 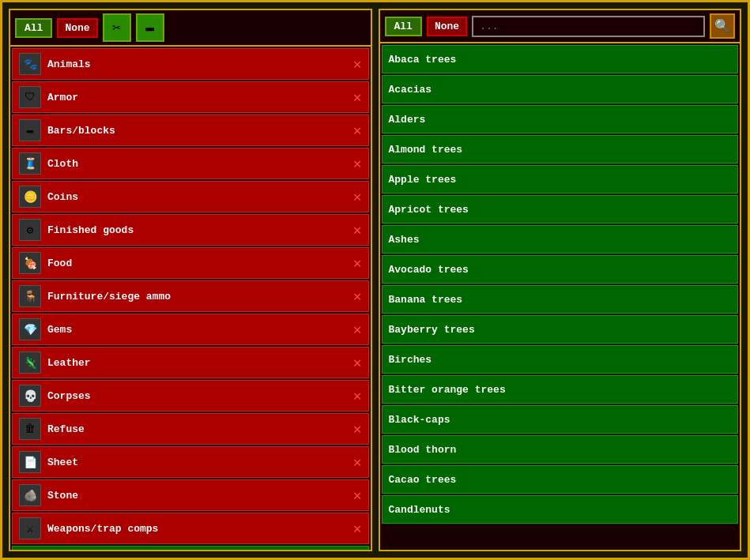 What do you see at coordinates (560, 329) in the screenshot?
I see `list-item: Bayberry trees` at bounding box center [560, 329].